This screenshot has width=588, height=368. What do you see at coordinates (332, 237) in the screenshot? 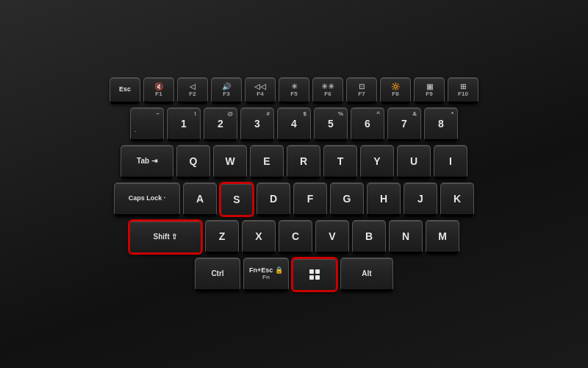
I see `key-v: V` at bounding box center [332, 237].